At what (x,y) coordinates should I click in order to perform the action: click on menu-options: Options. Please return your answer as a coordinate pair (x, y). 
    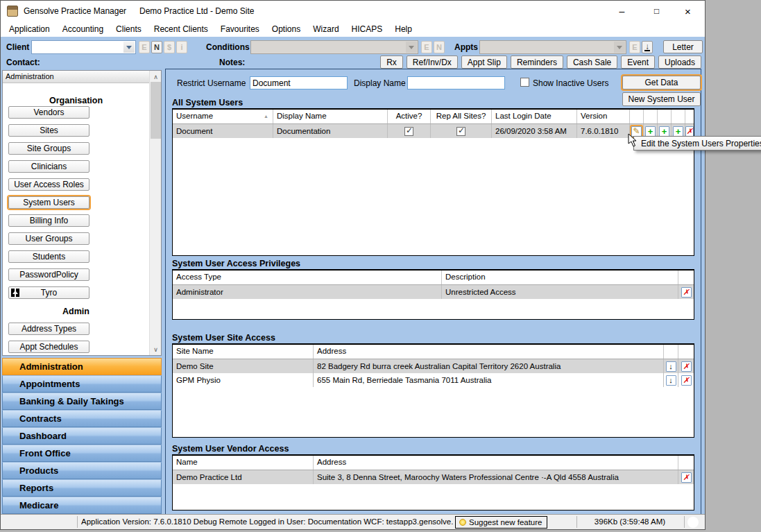
    Looking at the image, I should click on (286, 29).